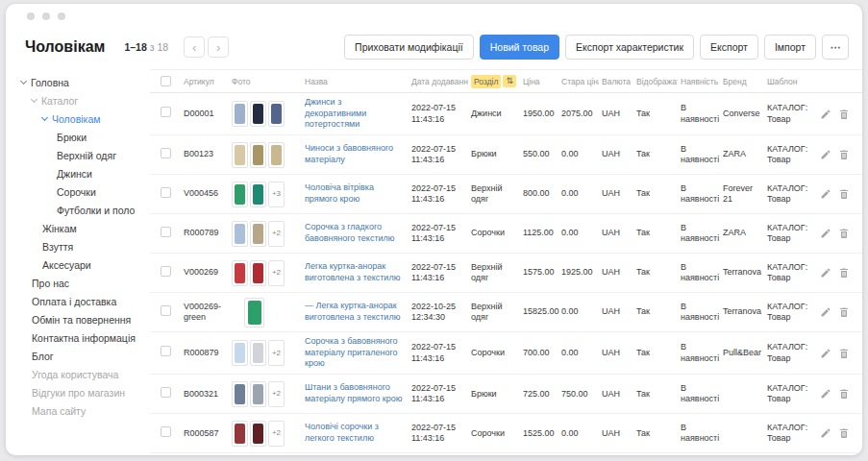  What do you see at coordinates (86, 173) in the screenshot?
I see `sidebar-item: Джинси` at bounding box center [86, 173].